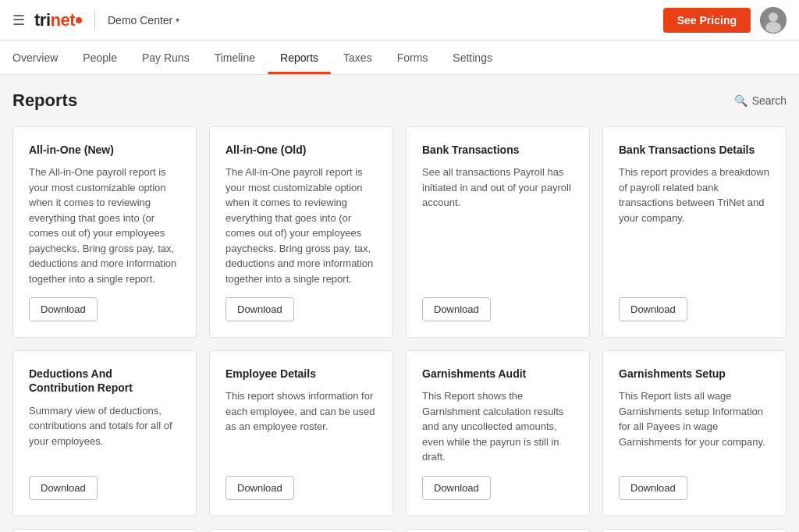  I want to click on card-title-7: Garnishments Setup, so click(694, 374).